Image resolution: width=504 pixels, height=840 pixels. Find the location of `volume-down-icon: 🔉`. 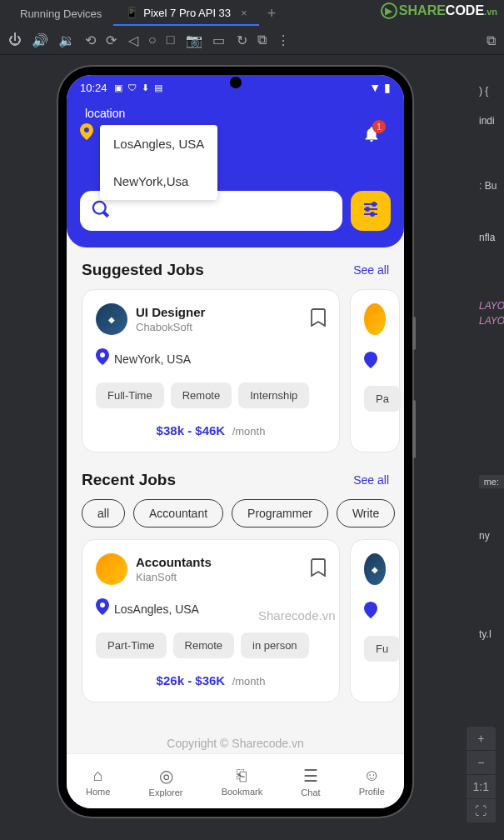

volume-down-icon: 🔉 is located at coordinates (67, 40).